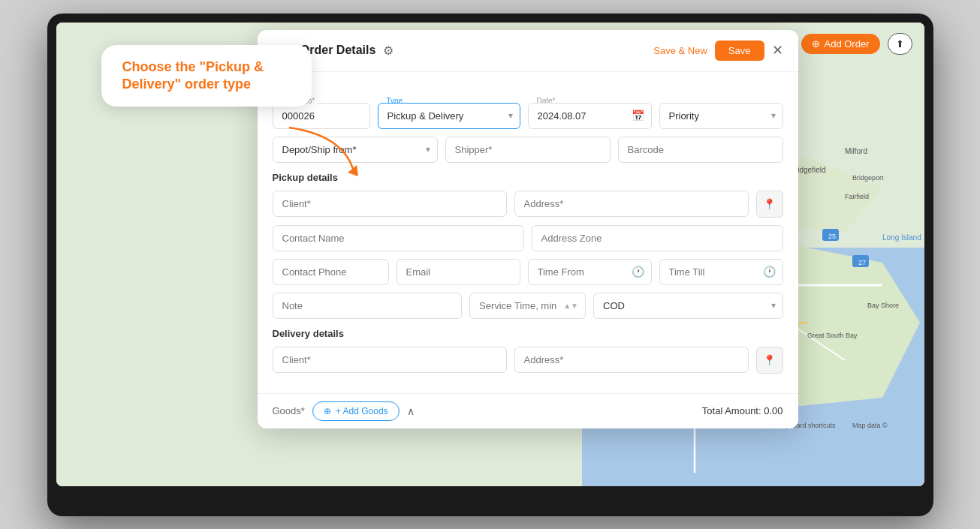 Image resolution: width=980 pixels, height=529 pixels. Describe the element at coordinates (638, 272) in the screenshot. I see `clock-icon-1: 🕐` at that location.